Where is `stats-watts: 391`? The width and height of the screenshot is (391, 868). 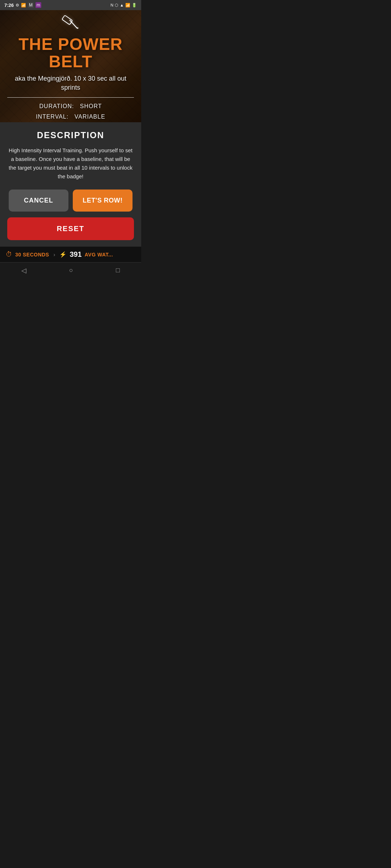 stats-watts: 391 is located at coordinates (75, 255).